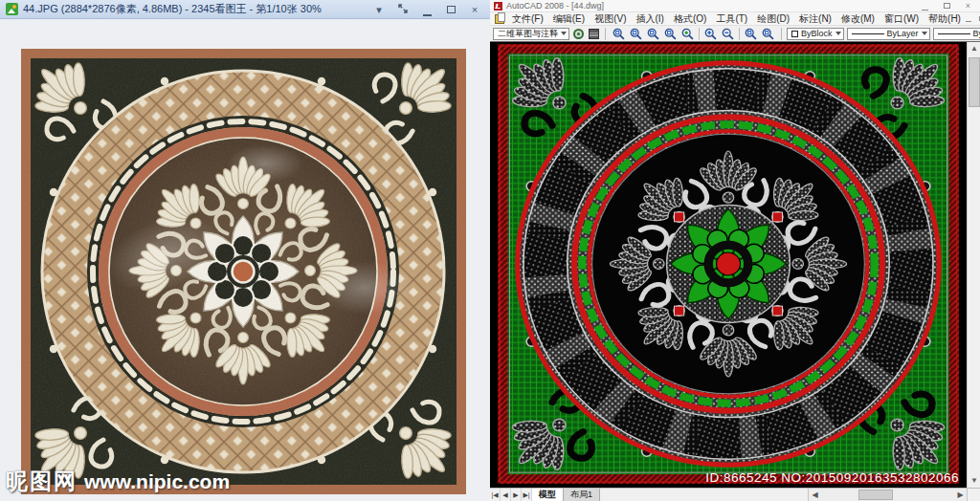 The height and width of the screenshot is (501, 980). I want to click on nipic-logo-text: 昵图网, so click(42, 482).